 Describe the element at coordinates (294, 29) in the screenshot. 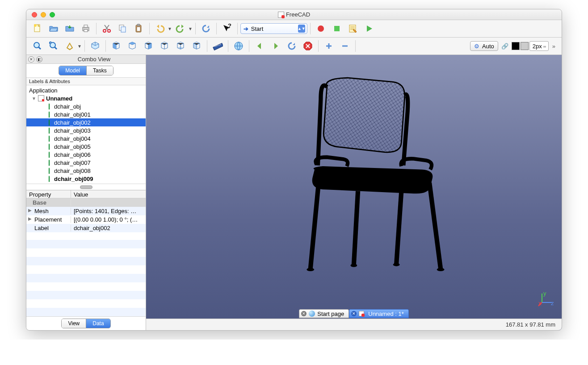

I see `toolbar-file: ▼ ▼ ? ➔ Start ▲▼` at that location.